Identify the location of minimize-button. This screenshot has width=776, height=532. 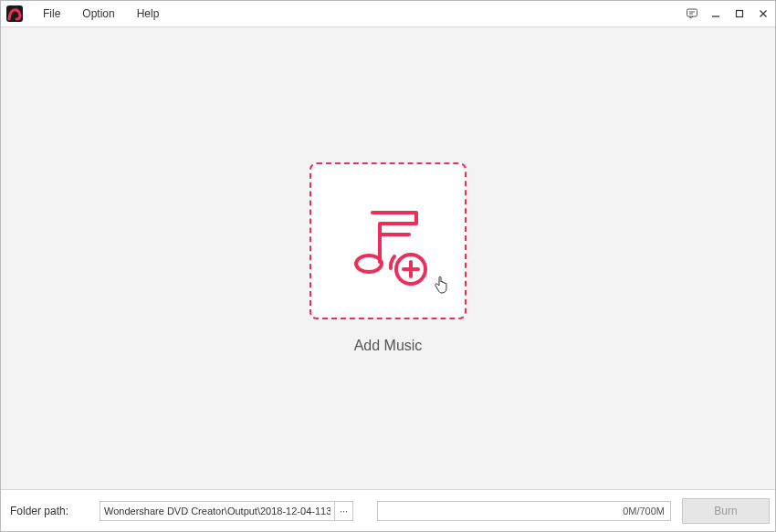
(716, 14).